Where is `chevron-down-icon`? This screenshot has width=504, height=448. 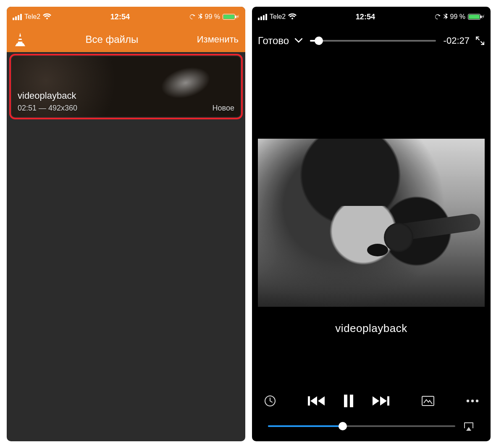
chevron-down-icon is located at coordinates (299, 41).